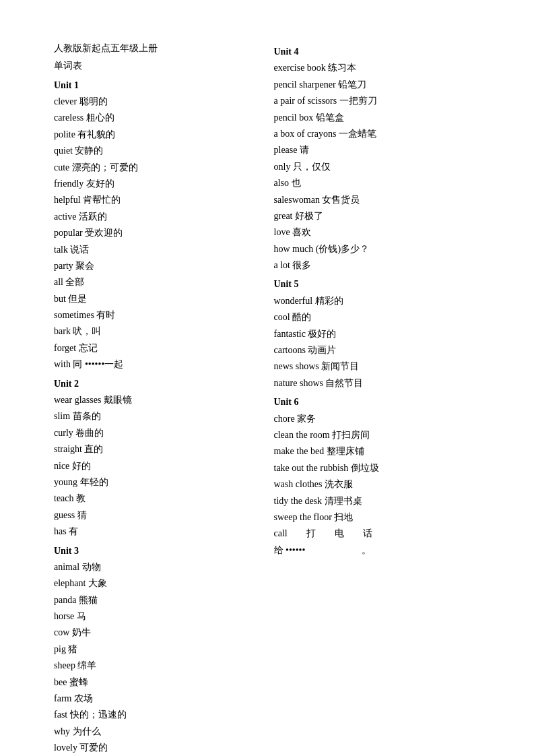 The image size is (534, 756). Describe the element at coordinates (377, 383) in the screenshot. I see `vocab-entry: nature shows 自然节目` at that location.